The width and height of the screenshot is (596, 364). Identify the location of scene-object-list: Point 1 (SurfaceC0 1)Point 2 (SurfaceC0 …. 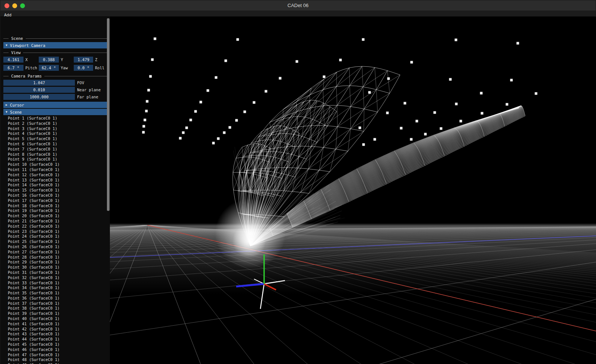
(54, 240).